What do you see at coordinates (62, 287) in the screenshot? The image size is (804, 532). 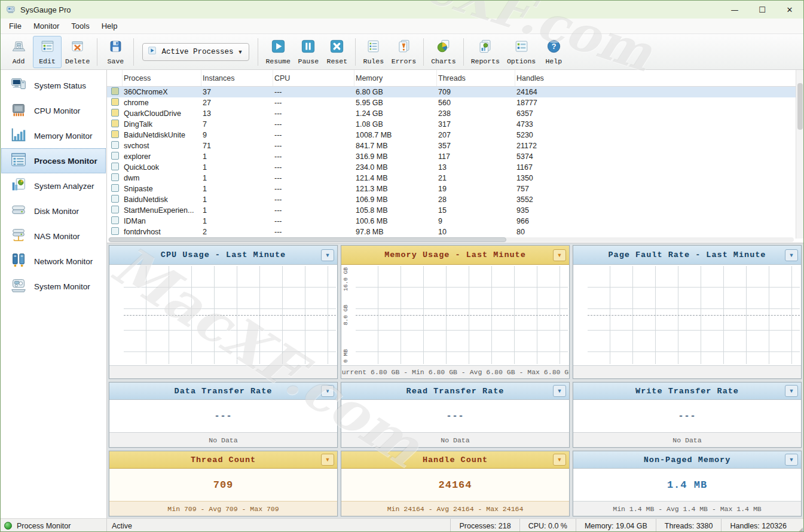 I see `sidebar-item-label: System Monitor` at bounding box center [62, 287].